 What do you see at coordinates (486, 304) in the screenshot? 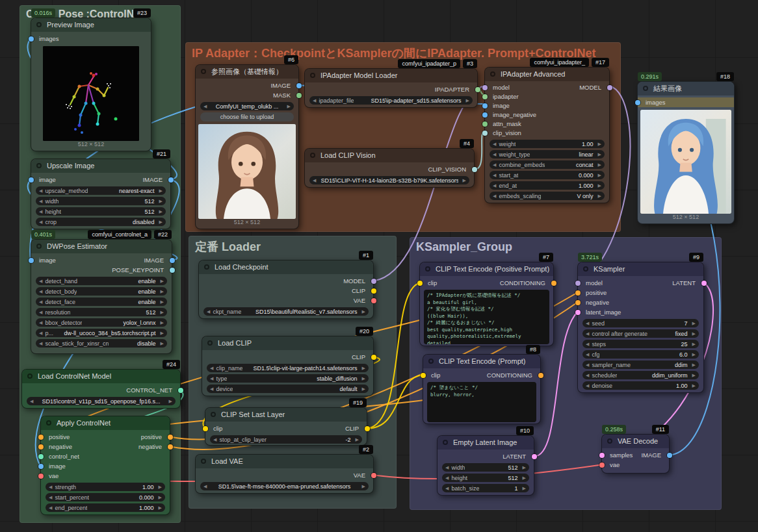
I see `node-clip-text-encode-positive: #7 CLIP Text Encode (Positive Prompt) cl…` at bounding box center [486, 304].